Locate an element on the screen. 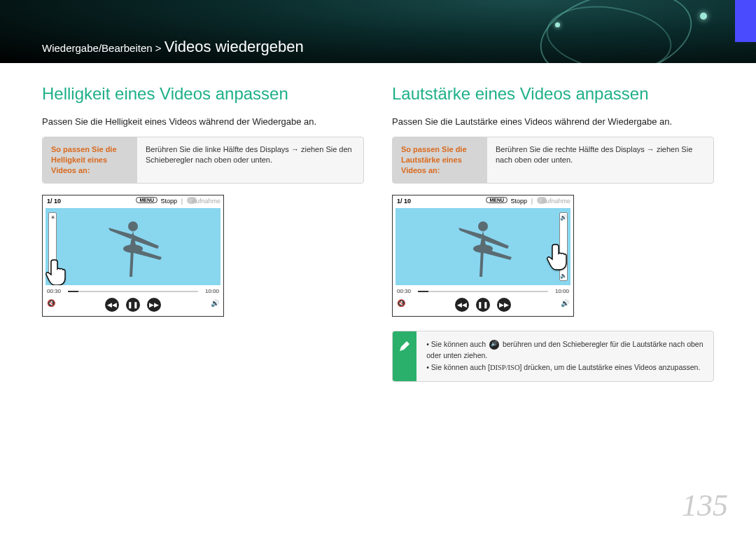  instruction-label: So passen Sie die Lautstärke eines Video… is located at coordinates (440, 160).